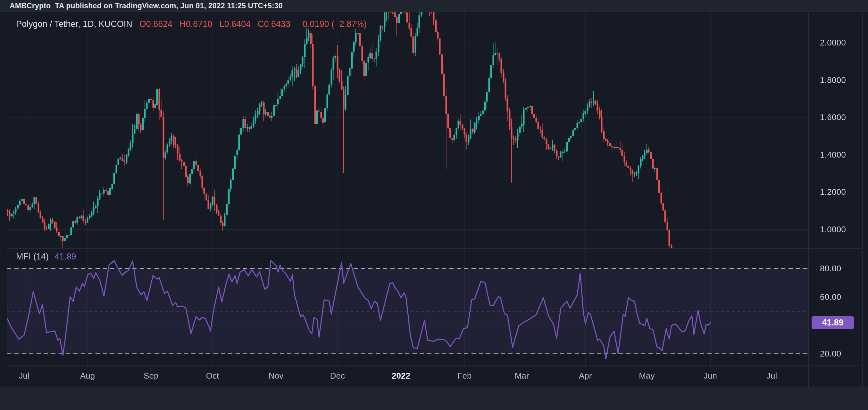 This screenshot has width=868, height=410. Describe the element at coordinates (863, 199) in the screenshot. I see `chart-right-border` at that location.